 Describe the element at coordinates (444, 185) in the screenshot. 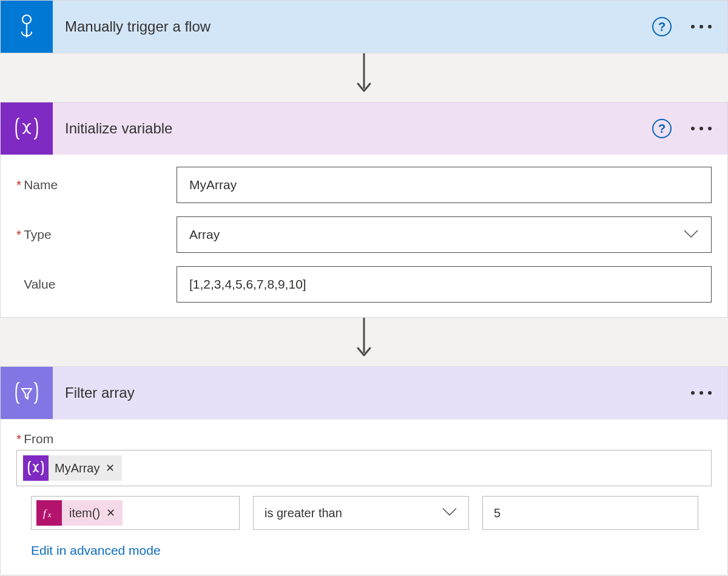

I see `name-input: MyArray` at that location.